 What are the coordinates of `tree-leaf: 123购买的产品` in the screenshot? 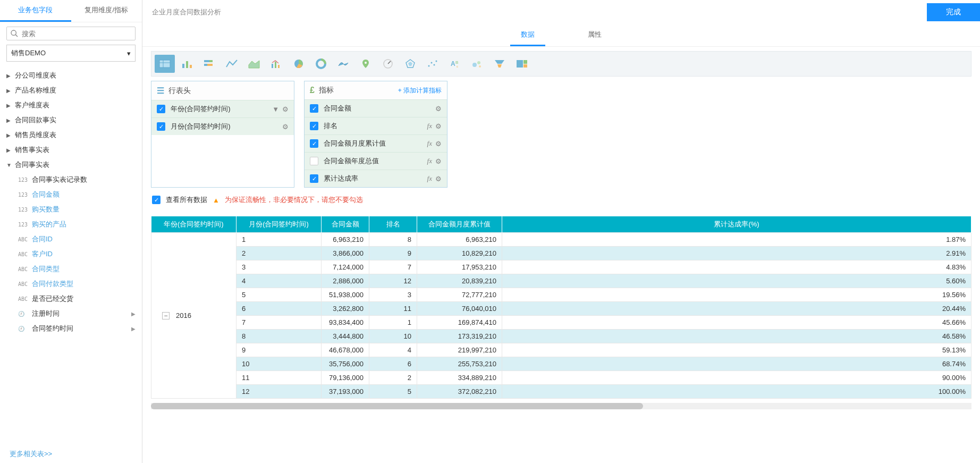 It's located at (71, 224).